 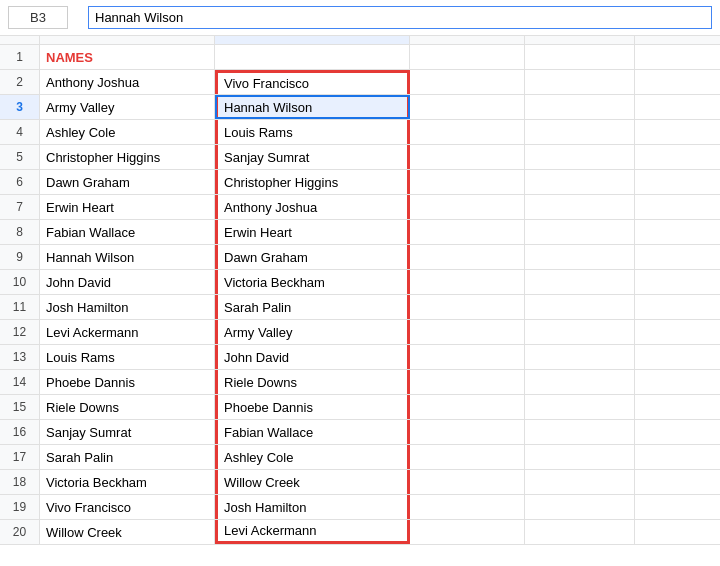 I want to click on cell-e13, so click(x=678, y=357).